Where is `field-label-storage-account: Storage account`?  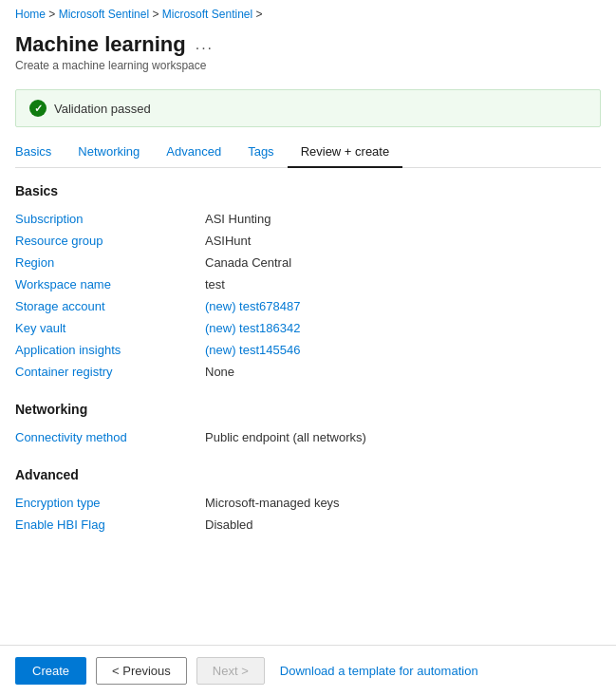
field-label-storage-account: Storage account is located at coordinates (110, 306).